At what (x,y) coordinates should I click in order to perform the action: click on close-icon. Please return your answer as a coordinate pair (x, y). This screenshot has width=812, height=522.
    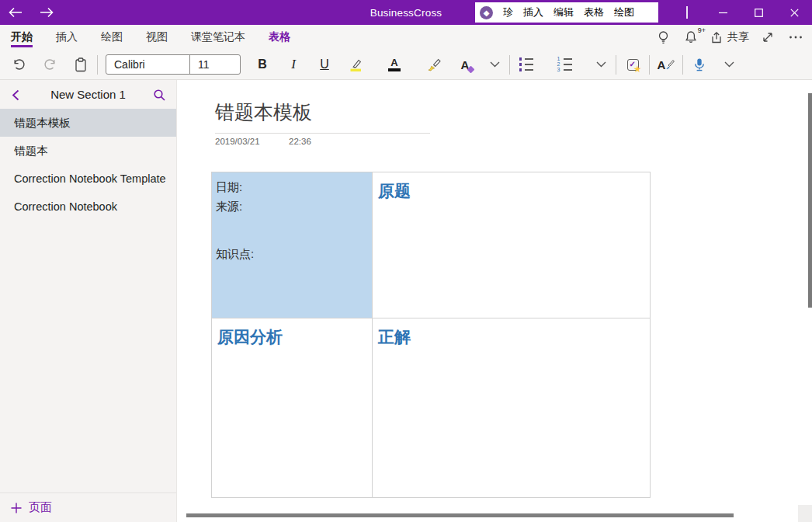
    Looking at the image, I should click on (795, 12).